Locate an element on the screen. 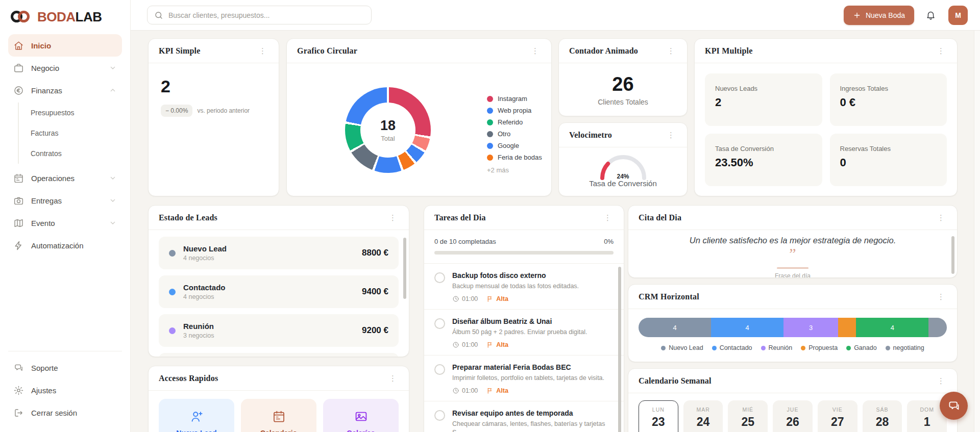  lead-amount: 9400 € is located at coordinates (375, 292).